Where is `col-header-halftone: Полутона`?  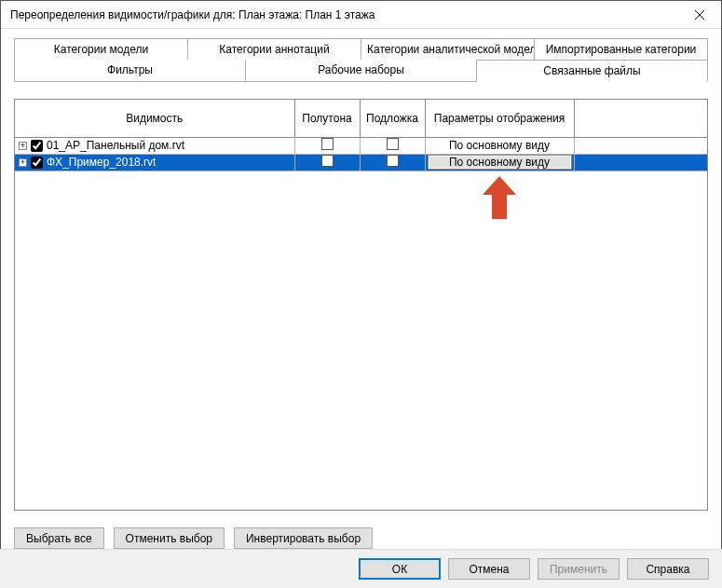
col-header-halftone: Полутона is located at coordinates (327, 118).